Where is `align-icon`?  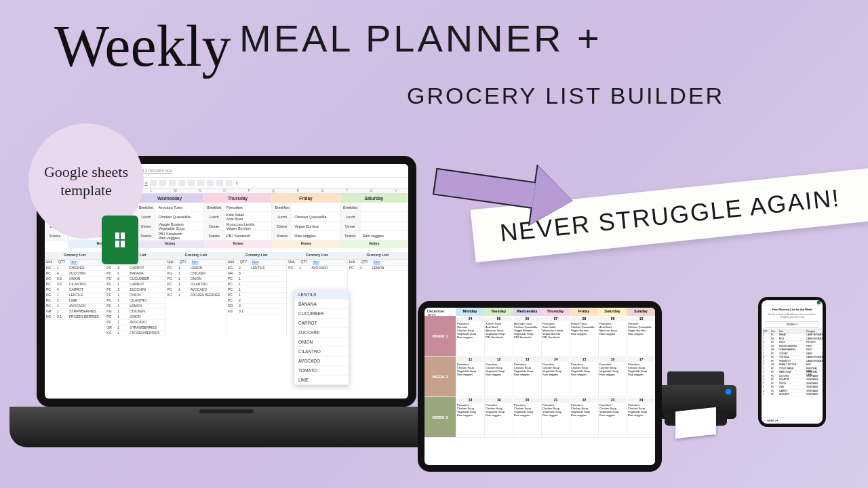 align-icon is located at coordinates (172, 183).